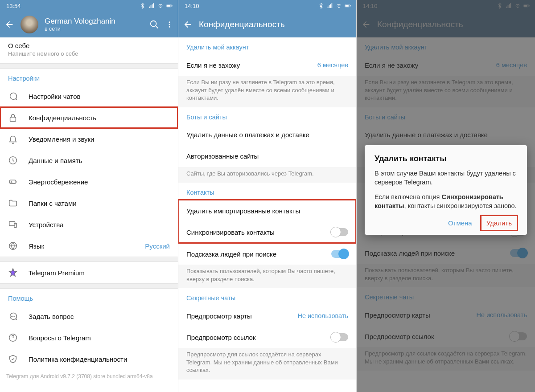 This screenshot has width=535, height=392. I want to click on settings-power: Энергосбережение, so click(89, 182).